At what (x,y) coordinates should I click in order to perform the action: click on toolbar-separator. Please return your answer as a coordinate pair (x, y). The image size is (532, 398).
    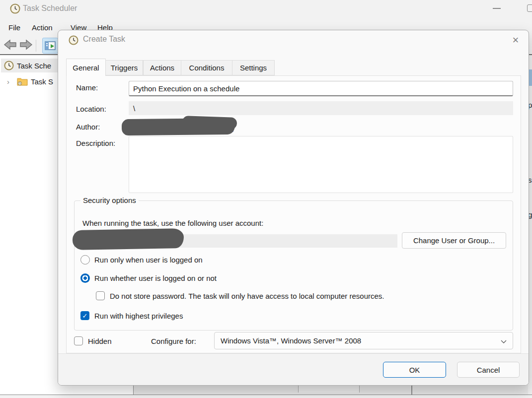
    Looking at the image, I should click on (36, 46).